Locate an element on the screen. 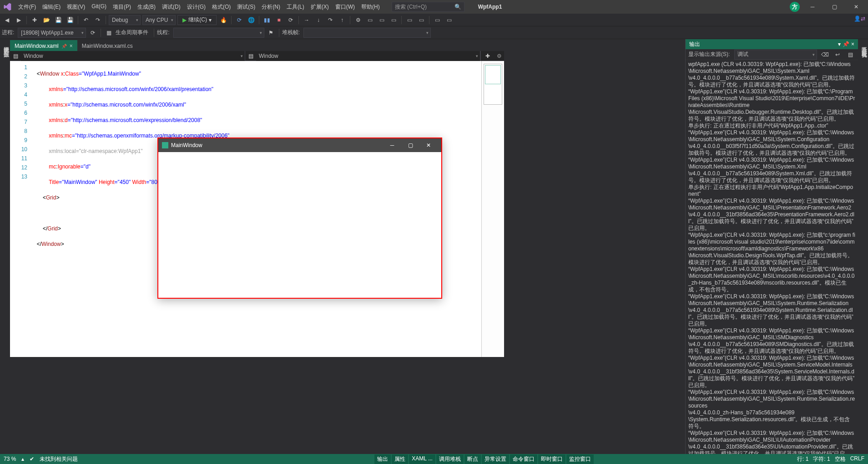 This screenshot has width=868, height=464. menu-design: 设计(G) is located at coordinates (197, 7).